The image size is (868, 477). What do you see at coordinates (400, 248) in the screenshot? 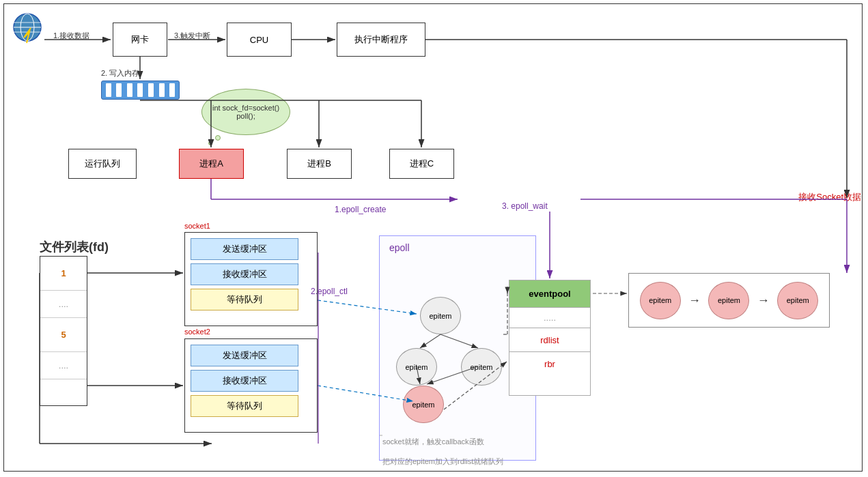
I see `epoll-label: epoll` at bounding box center [400, 248].